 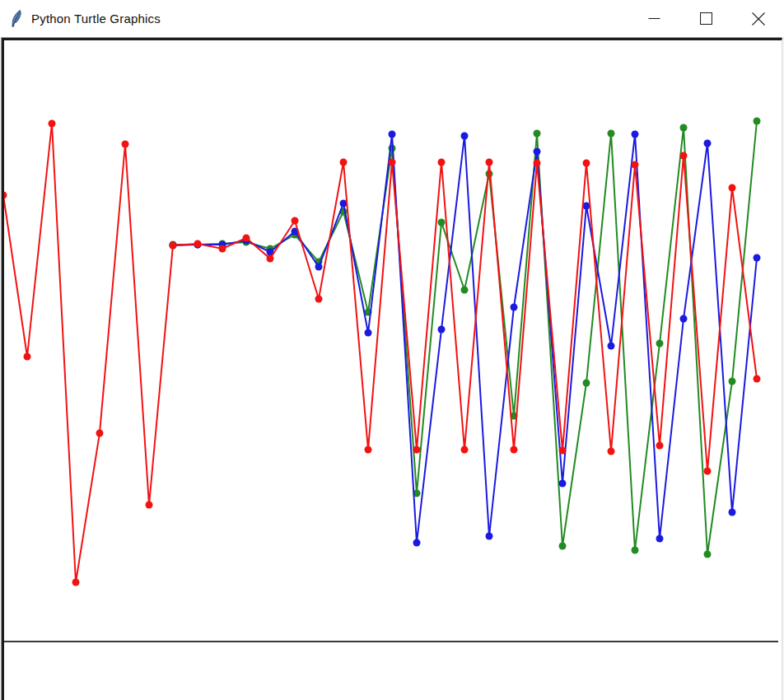 I want to click on window-title: Python Turtle Graphics, so click(x=96, y=18).